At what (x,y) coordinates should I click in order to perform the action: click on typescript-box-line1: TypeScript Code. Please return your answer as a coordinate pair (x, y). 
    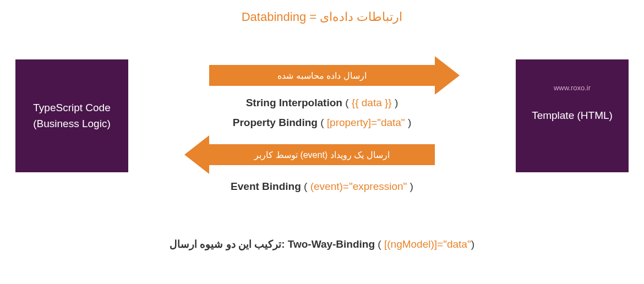
    Looking at the image, I should click on (72, 108).